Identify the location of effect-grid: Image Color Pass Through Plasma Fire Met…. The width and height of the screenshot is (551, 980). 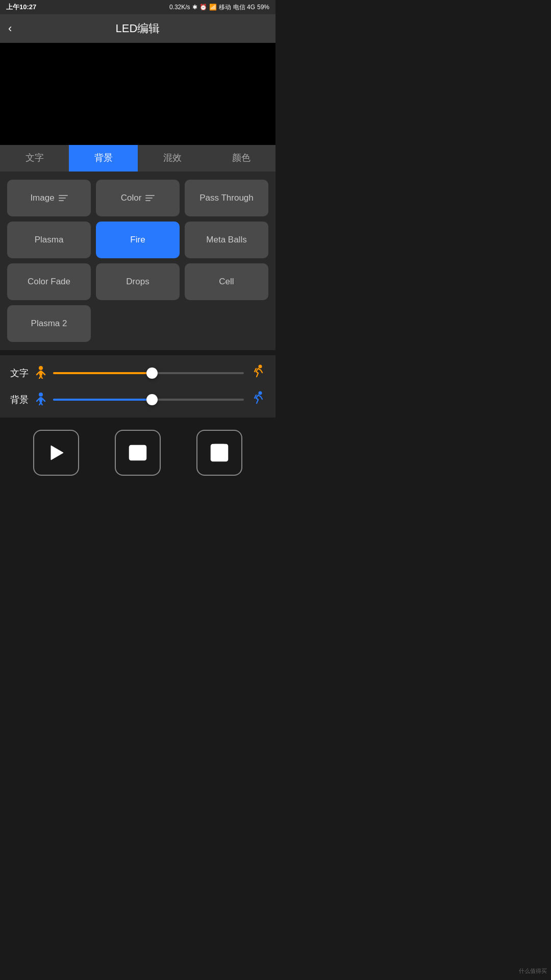
(138, 261).